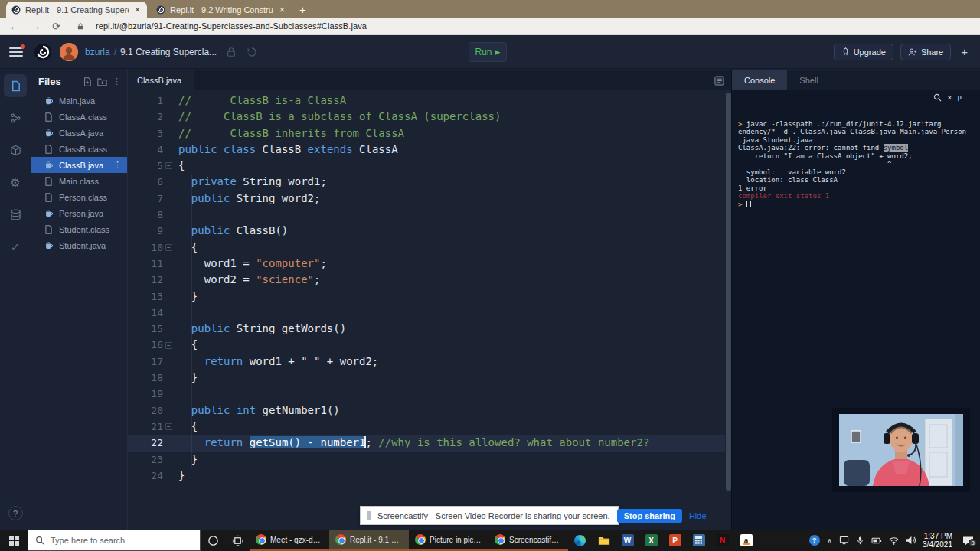 The image size is (980, 551). Describe the element at coordinates (426, 263) in the screenshot. I see `code-line-11: 11 word1 = "computer";` at that location.